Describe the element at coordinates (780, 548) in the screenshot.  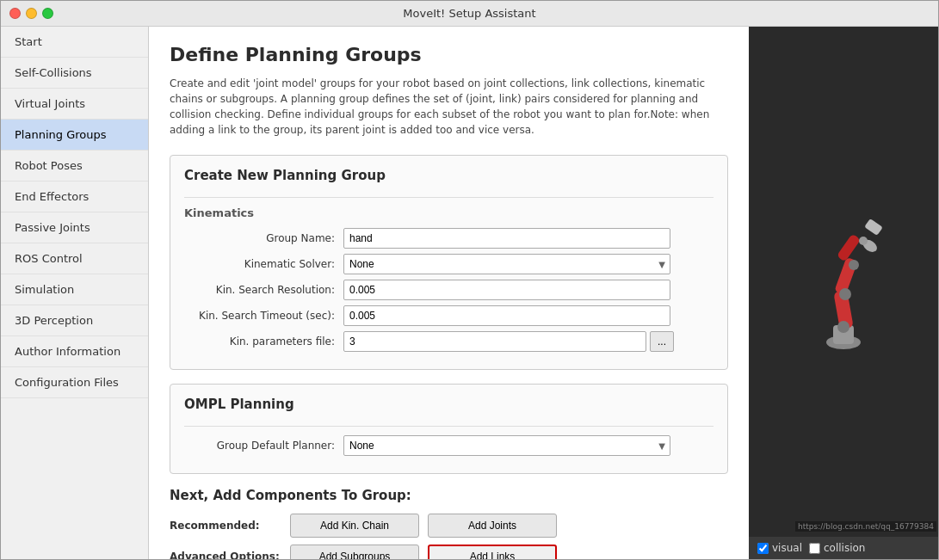
I see `visual-checkbox-label: visual` at that location.